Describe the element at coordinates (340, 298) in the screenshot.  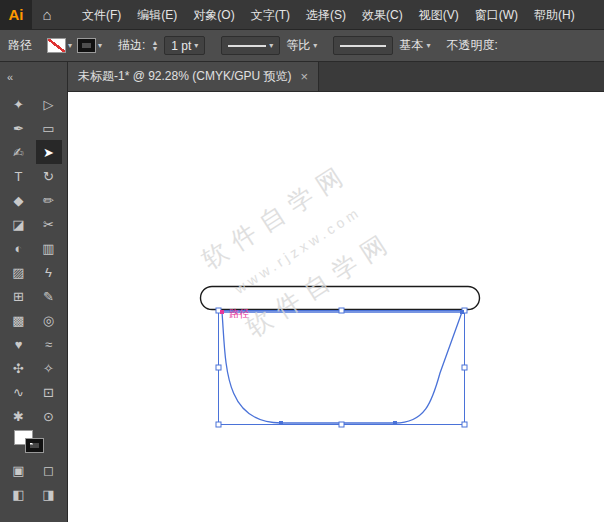
I see `pill-rectangle-shape` at that location.